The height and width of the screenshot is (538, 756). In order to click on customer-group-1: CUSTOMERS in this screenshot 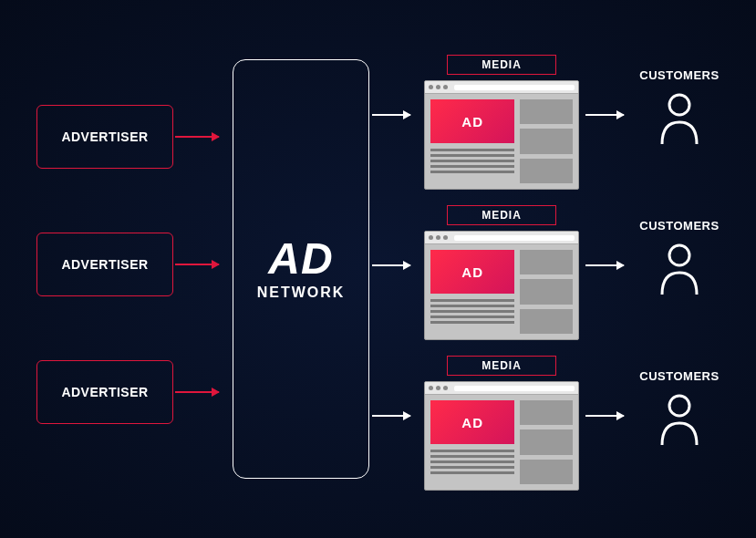, I will do `click(679, 109)`.